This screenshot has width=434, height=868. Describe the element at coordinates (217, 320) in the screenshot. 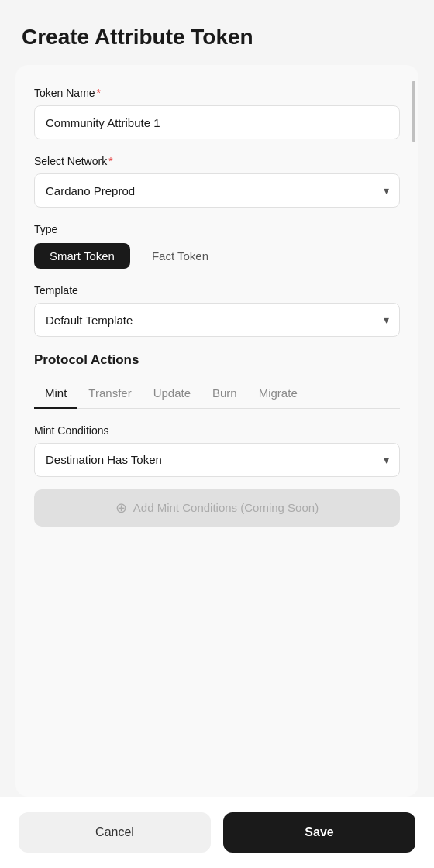

I see `template-select: Default Template` at that location.